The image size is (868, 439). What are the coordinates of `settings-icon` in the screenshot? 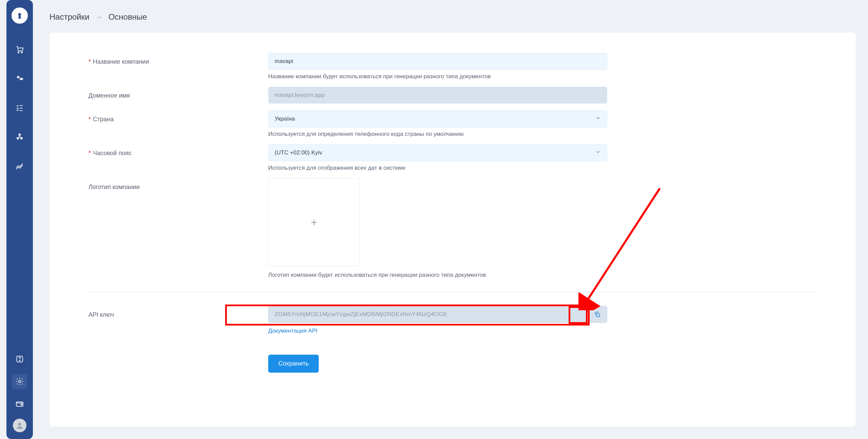 It's located at (20, 381).